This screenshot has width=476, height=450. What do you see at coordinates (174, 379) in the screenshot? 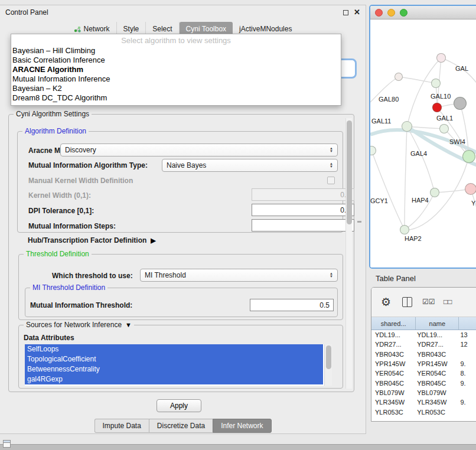
I see `data-attribute-item: gal4RGexp` at bounding box center [174, 379].